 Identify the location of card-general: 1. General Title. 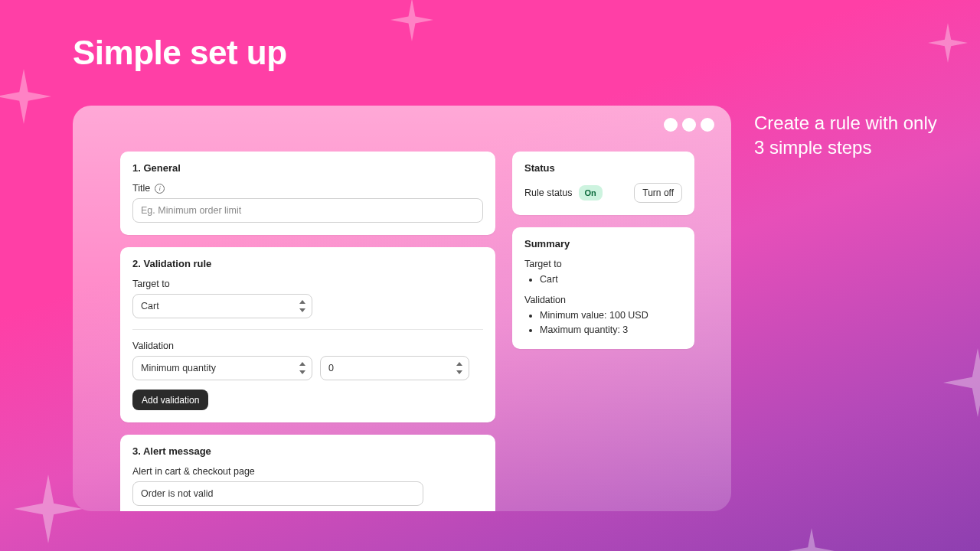
(308, 193).